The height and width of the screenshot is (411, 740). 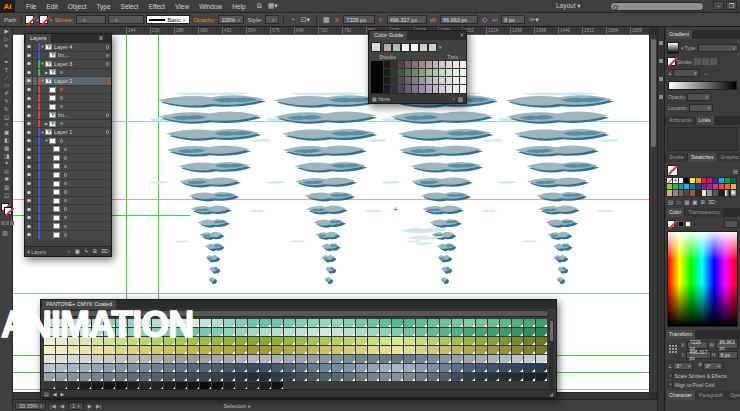 What do you see at coordinates (55, 394) in the screenshot?
I see `prev-library-icon: ◀` at bounding box center [55, 394].